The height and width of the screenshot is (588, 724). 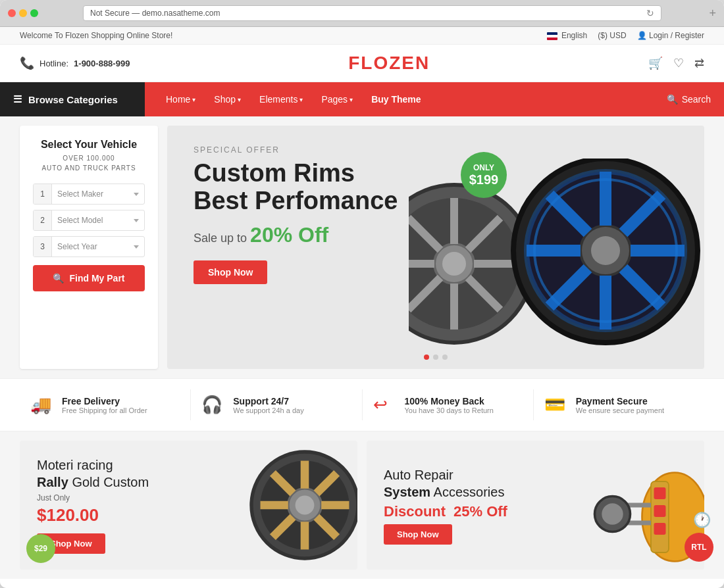 What do you see at coordinates (43, 220) in the screenshot?
I see `model-number: 2` at bounding box center [43, 220].